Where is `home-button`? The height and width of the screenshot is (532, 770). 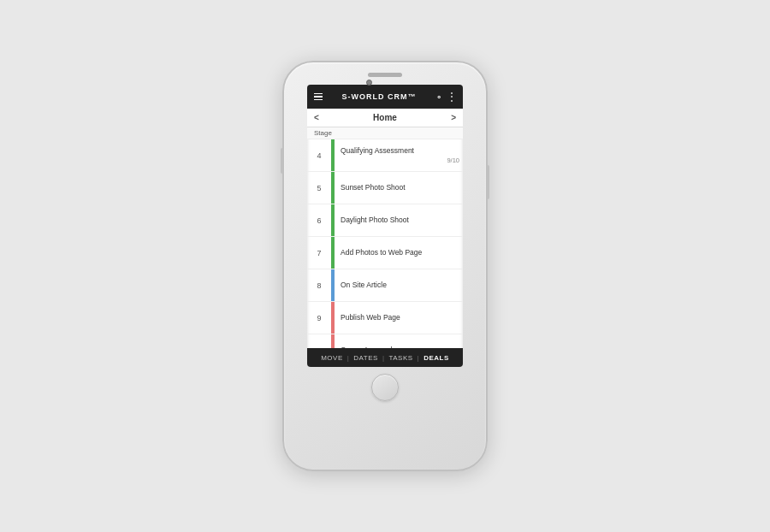 home-button is located at coordinates (385, 387).